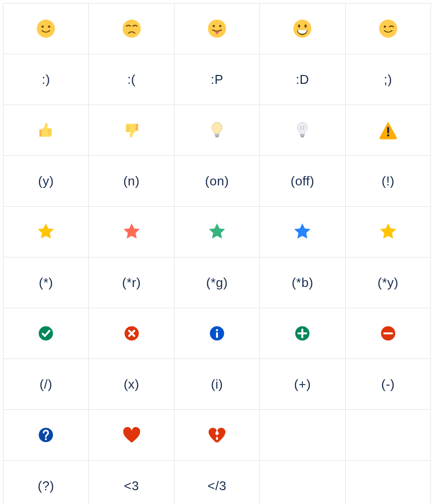 This screenshot has width=434, height=504. Describe the element at coordinates (303, 385) in the screenshot. I see `shortcut-code: (+)` at that location.